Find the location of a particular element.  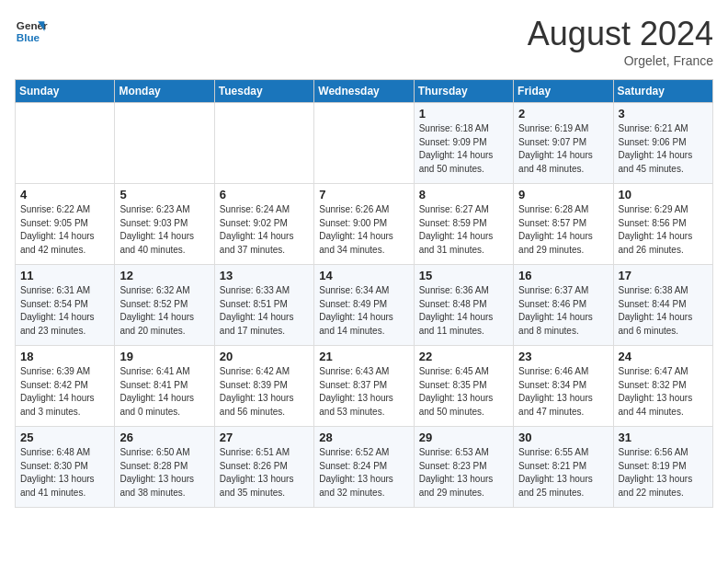

day-number: 14 is located at coordinates (364, 276).